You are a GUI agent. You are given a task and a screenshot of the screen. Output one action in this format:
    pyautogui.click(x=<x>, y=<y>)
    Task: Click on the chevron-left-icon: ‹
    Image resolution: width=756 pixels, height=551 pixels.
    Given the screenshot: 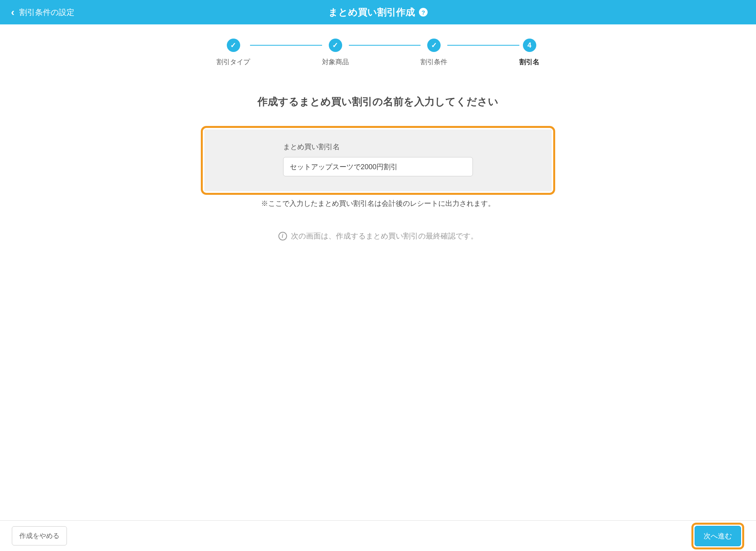 What is the action you would take?
    pyautogui.click(x=13, y=12)
    